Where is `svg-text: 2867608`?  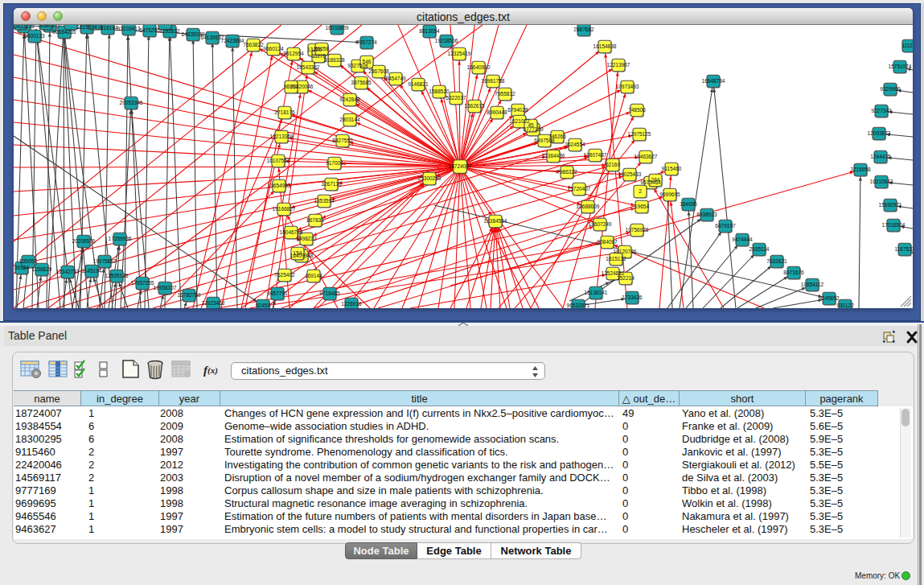 svg-text: 2867608 is located at coordinates (379, 71).